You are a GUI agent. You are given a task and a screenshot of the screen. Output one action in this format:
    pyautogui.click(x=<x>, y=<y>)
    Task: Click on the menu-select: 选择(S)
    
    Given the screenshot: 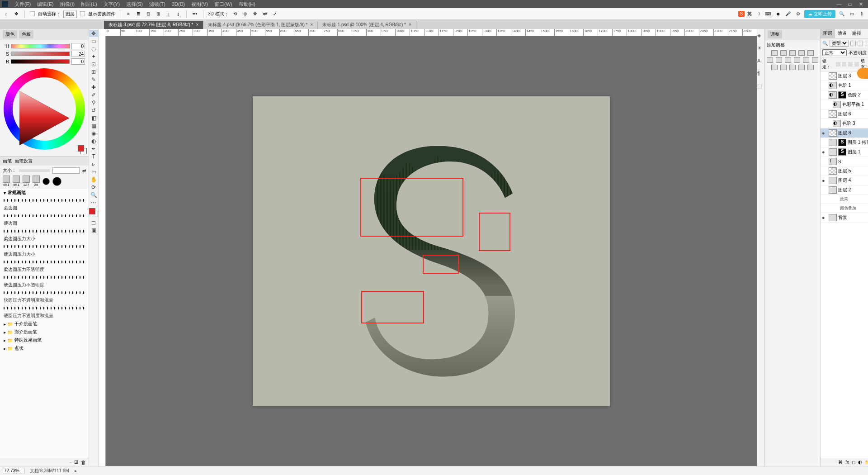 What is the action you would take?
    pyautogui.click(x=135, y=5)
    